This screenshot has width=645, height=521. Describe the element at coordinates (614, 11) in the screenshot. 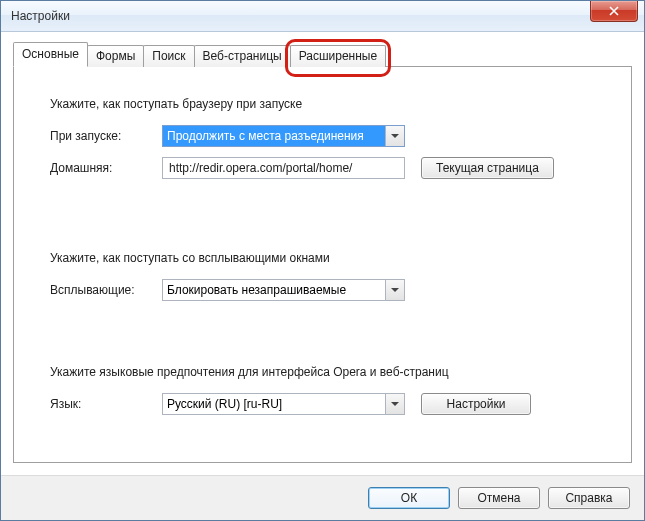

I see `close-icon` at that location.